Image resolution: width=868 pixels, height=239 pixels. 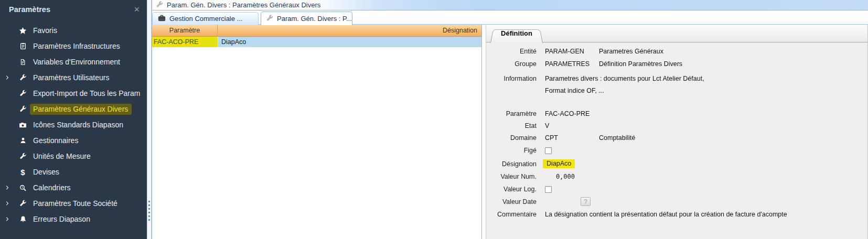 What do you see at coordinates (73, 188) in the screenshot?
I see `sidebar-item: Calendriers` at bounding box center [73, 188].